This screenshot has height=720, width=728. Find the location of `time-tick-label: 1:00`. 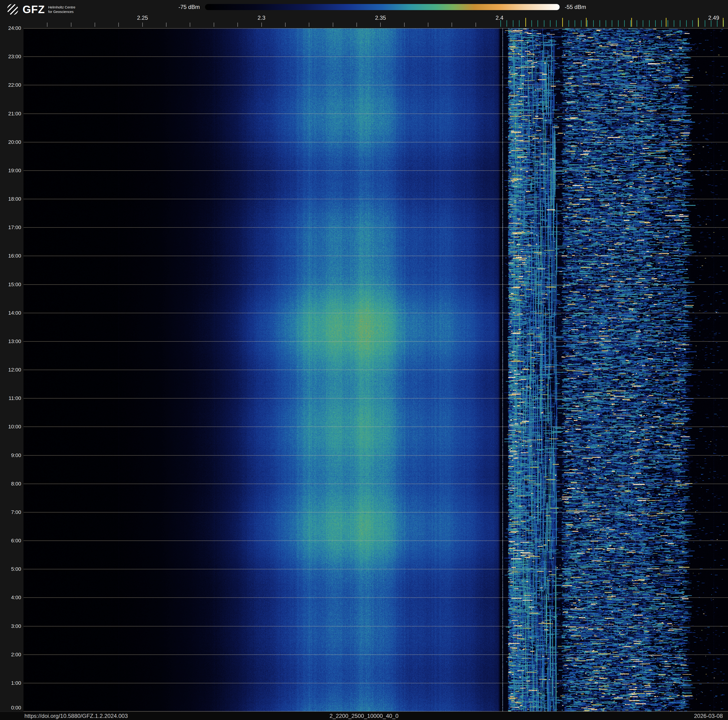

time-tick-label: 1:00 is located at coordinates (16, 683).